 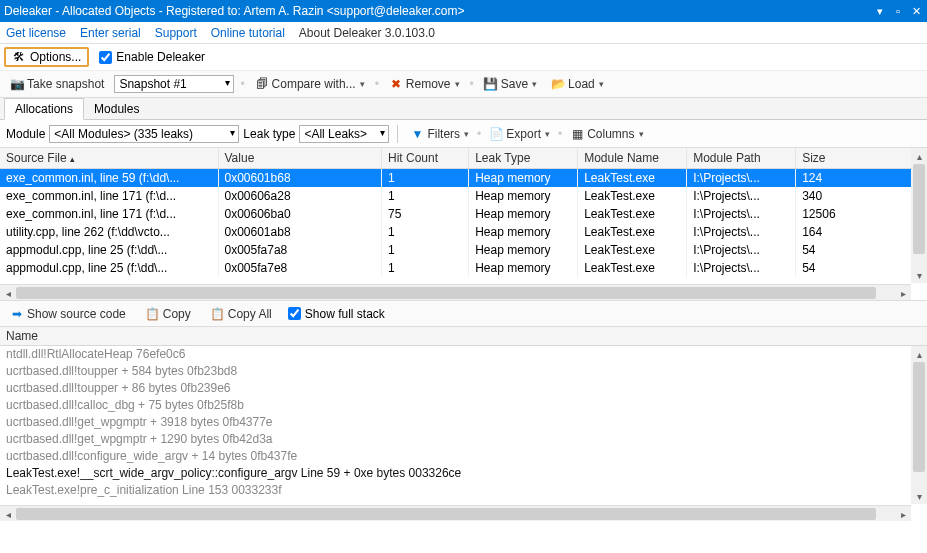 I want to click on cell-mod: LeakTest.exe, so click(x=632, y=232).